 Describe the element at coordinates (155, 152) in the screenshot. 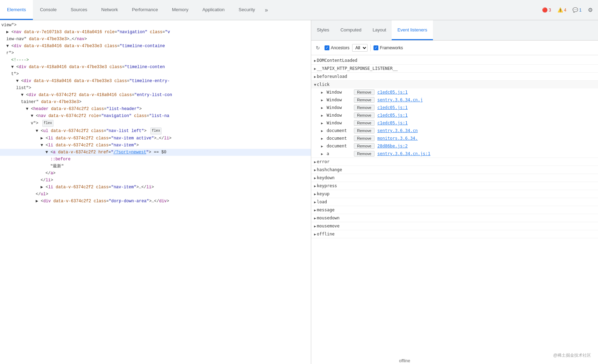

I see `dom-tree-line: ▼ <a data-v-6374c2f2 href="/?sort=newest…` at that location.